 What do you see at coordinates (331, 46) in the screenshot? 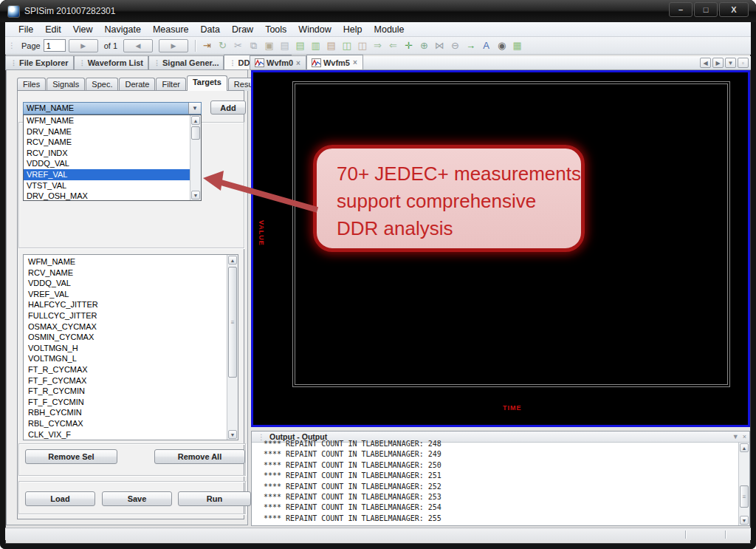
I see `close-page-icon: ▤` at bounding box center [331, 46].